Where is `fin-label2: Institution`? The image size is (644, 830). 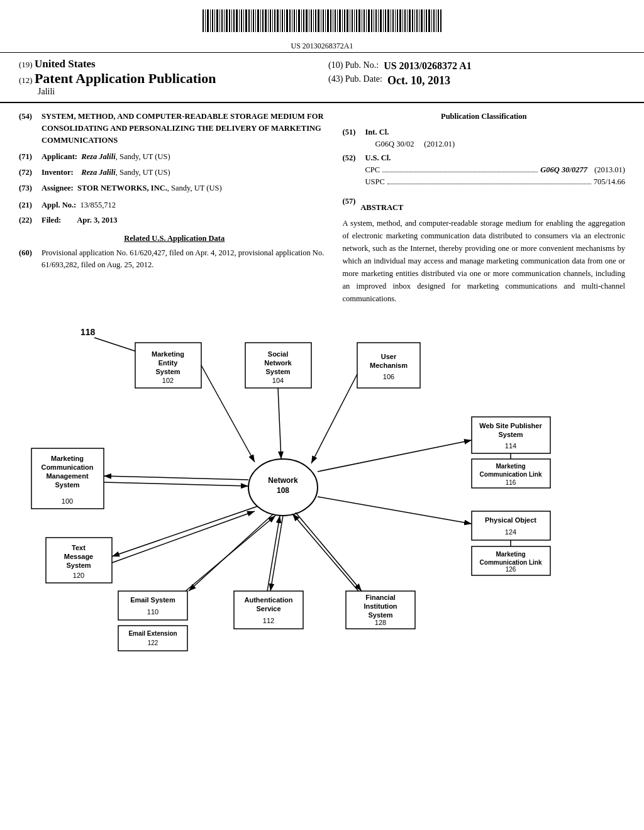 fin-label2: Institution is located at coordinates (380, 606).